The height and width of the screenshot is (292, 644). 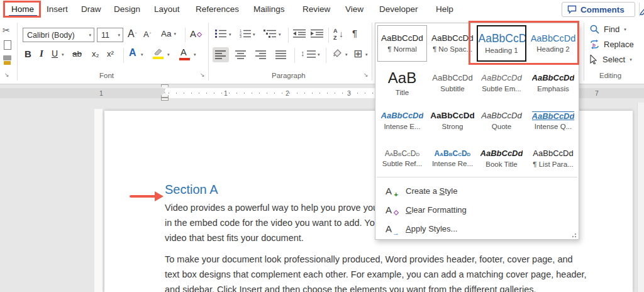 What do you see at coordinates (91, 9) in the screenshot?
I see `tab-draw: Draw` at bounding box center [91, 9].